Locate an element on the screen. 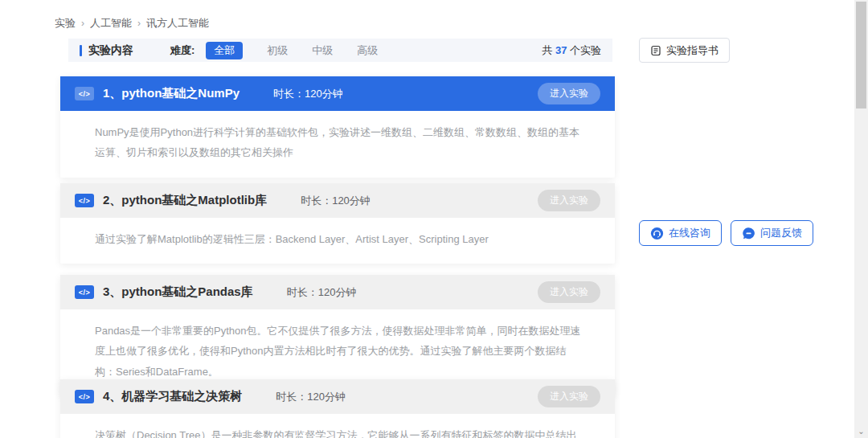  breadcrumb-item-experiments: 实验 is located at coordinates (65, 23).